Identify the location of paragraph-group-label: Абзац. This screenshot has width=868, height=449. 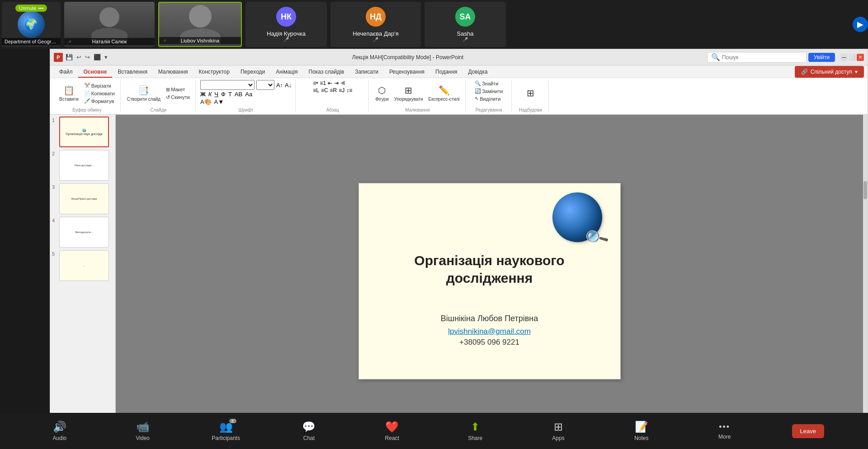
(333, 109).